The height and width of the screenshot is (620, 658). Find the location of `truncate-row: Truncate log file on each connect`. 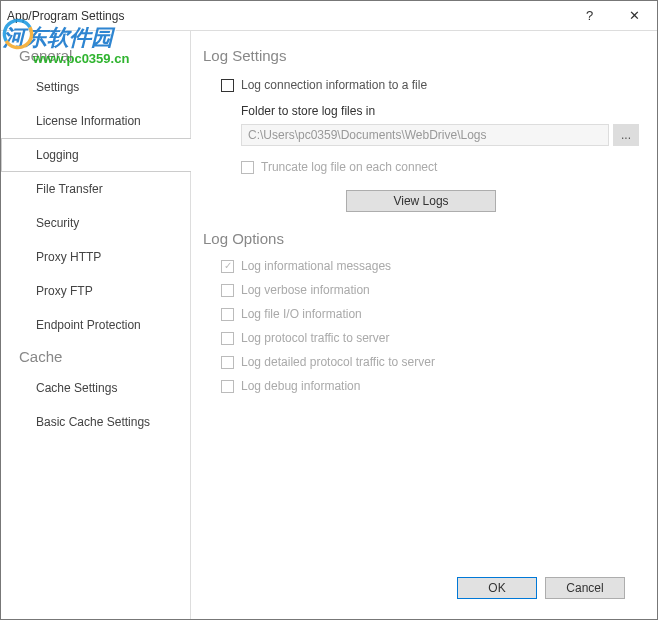

truncate-row: Truncate log file on each connect is located at coordinates (440, 167).